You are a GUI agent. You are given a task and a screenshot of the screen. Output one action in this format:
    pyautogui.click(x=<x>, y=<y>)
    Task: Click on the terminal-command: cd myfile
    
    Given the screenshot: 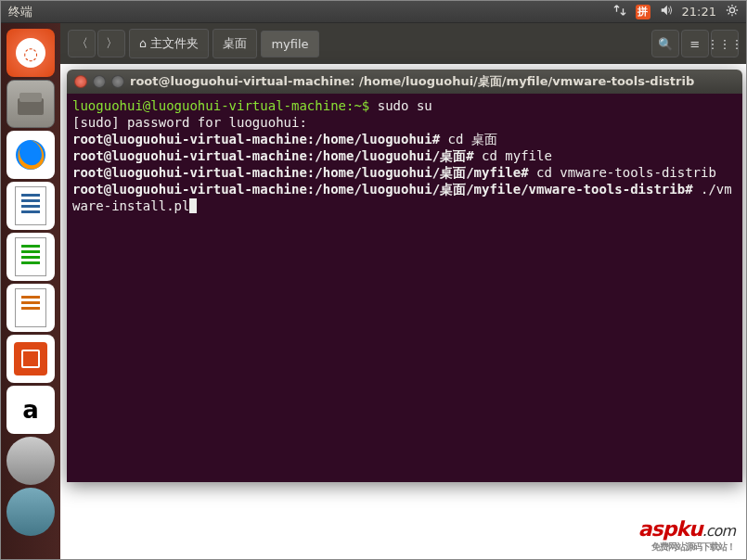 What is the action you would take?
    pyautogui.click(x=517, y=156)
    